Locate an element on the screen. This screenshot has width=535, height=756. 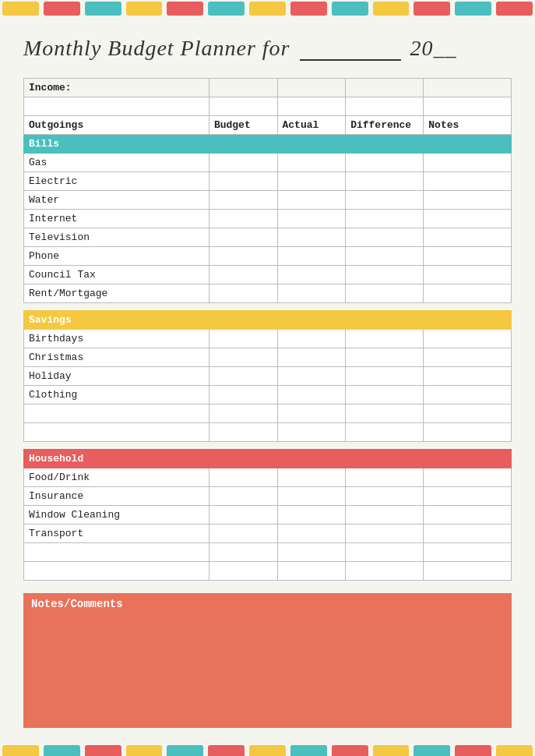
table-row: Internet is located at coordinates (268, 218).